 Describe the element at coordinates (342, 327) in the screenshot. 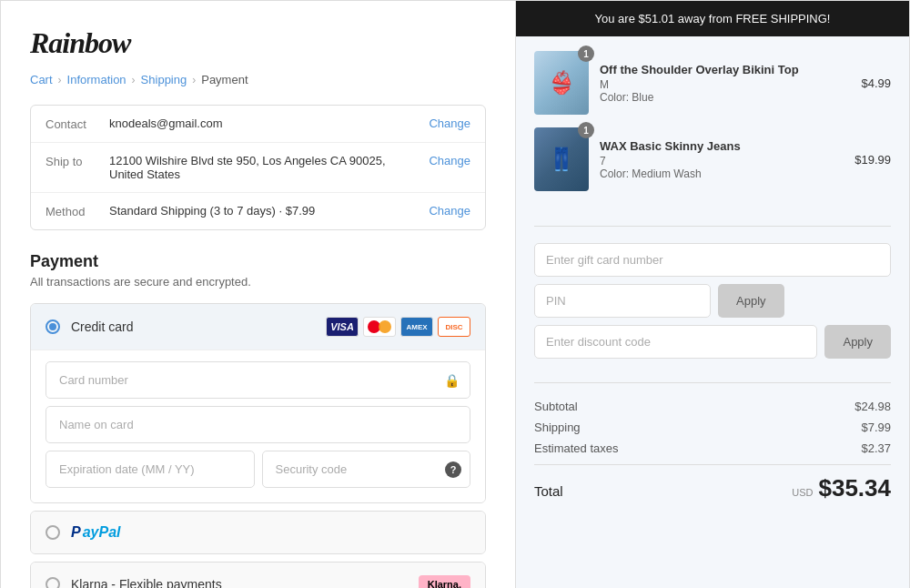

I see `visa-icon: VISA` at that location.